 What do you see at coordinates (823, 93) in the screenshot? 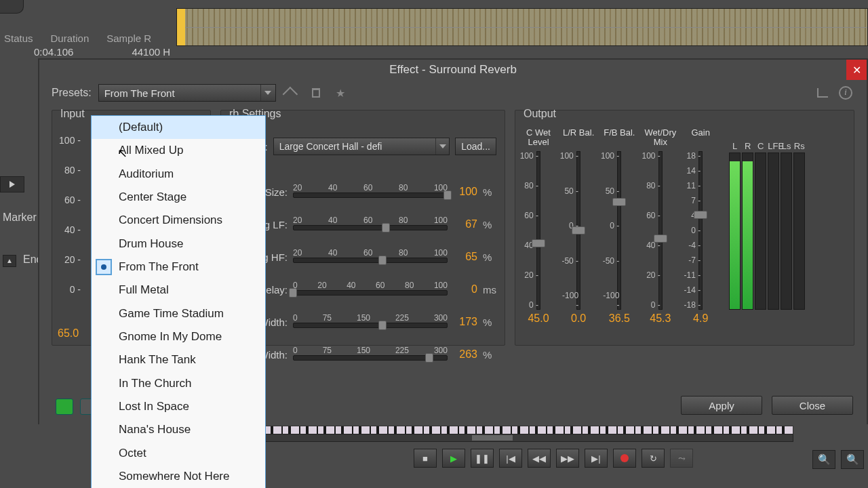
I see `routing-icon` at bounding box center [823, 93].